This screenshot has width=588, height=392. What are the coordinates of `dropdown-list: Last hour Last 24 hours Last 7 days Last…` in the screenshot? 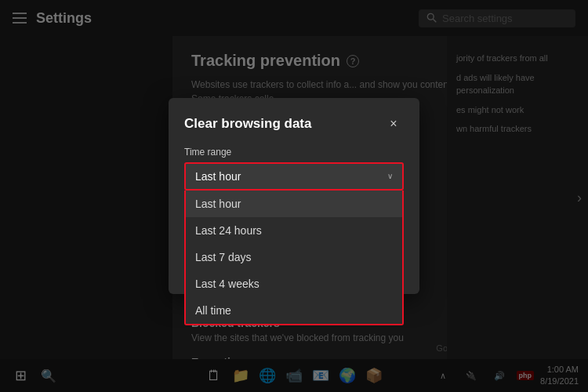 It's located at (294, 258).